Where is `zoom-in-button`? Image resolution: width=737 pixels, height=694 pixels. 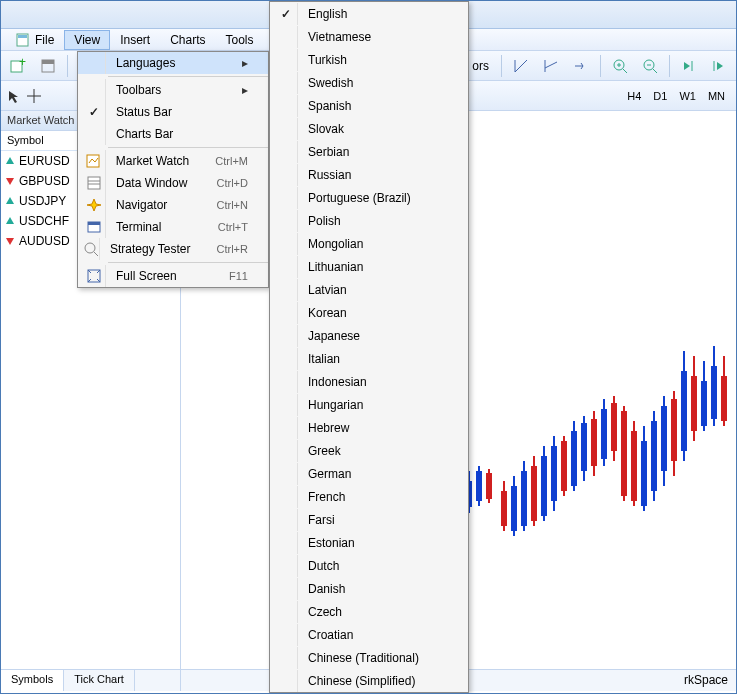 zoom-in-button is located at coordinates (620, 66).